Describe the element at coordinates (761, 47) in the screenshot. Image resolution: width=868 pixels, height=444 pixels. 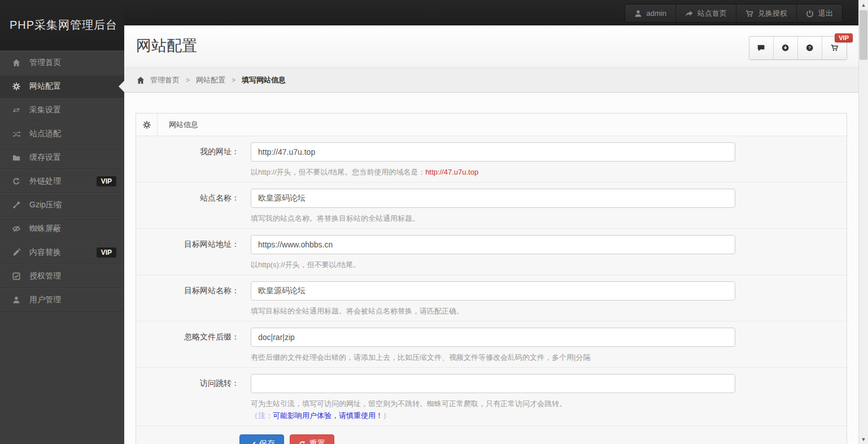
I see `comment-icon` at that location.